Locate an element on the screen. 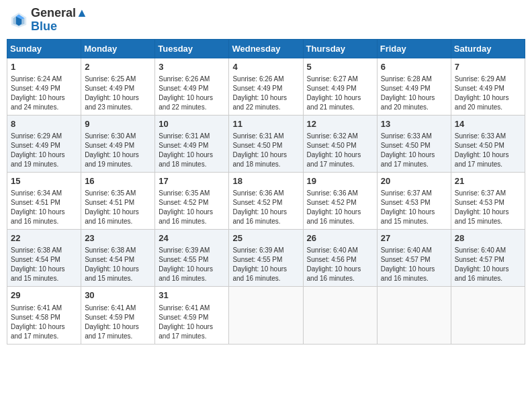 This screenshot has width=532, height=411. calendar-cell: 12Sunrise: 6:32 AMSunset: 4:50 PMDayligh… is located at coordinates (340, 144).